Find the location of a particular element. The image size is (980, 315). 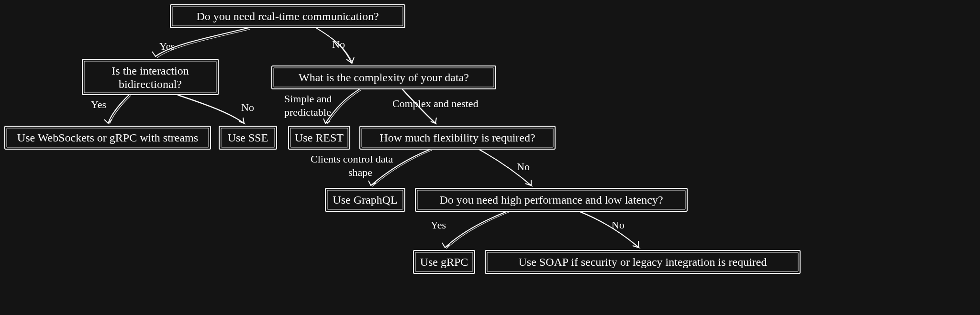

node-graphql: Use GraphQL is located at coordinates (365, 200).